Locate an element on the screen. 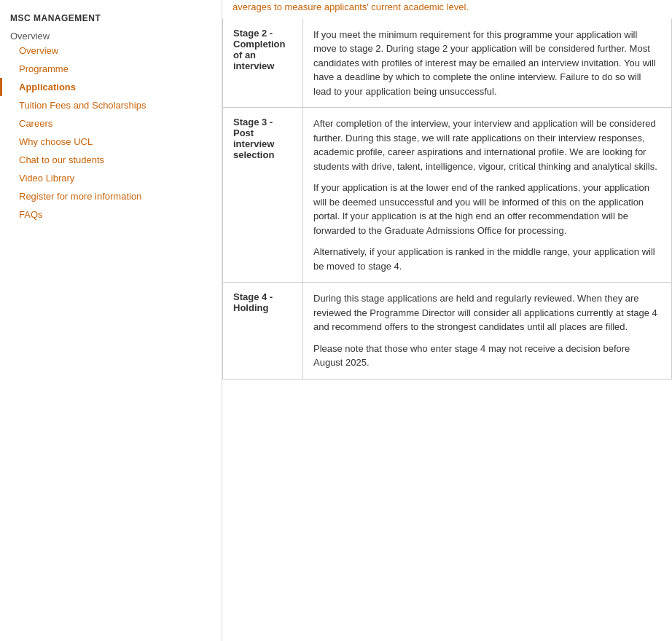  stage3-p3: Alternatively, if your application is ra… is located at coordinates (487, 259).